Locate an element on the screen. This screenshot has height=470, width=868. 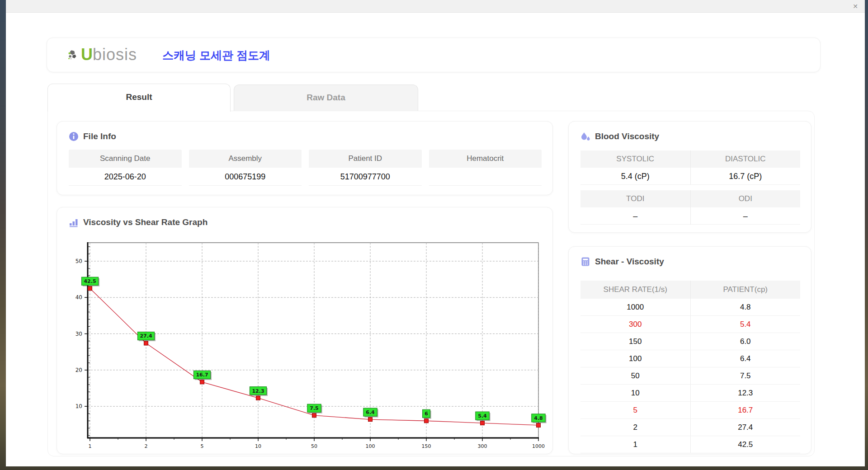
blood-viscosity-value-row: 5.4 (cP)16.7 (cP) is located at coordinates (690, 176).